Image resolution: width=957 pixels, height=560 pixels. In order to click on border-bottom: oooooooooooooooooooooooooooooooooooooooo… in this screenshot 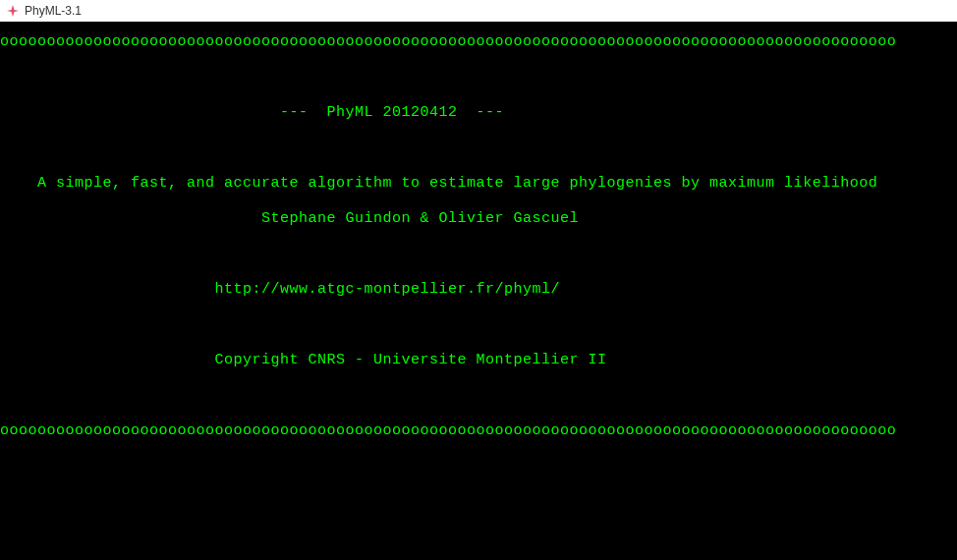, I will do `click(478, 431)`.